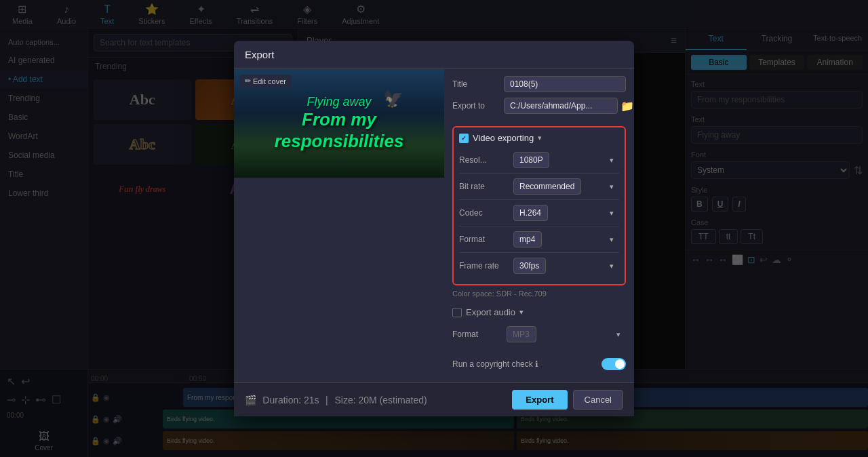 The image size is (868, 457). What do you see at coordinates (566, 160) in the screenshot?
I see `resolution-select-wrap: 1080P 720P 480P` at bounding box center [566, 160].